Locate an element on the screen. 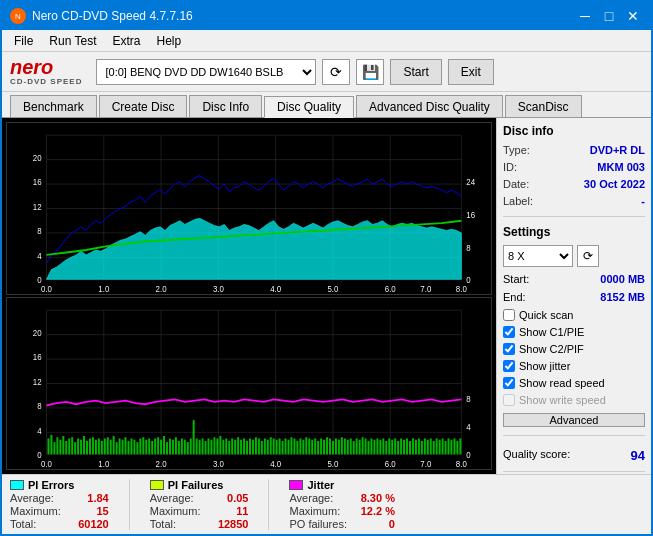 The height and width of the screenshot is (536, 653). svg-text: 16 is located at coordinates (38, 182).